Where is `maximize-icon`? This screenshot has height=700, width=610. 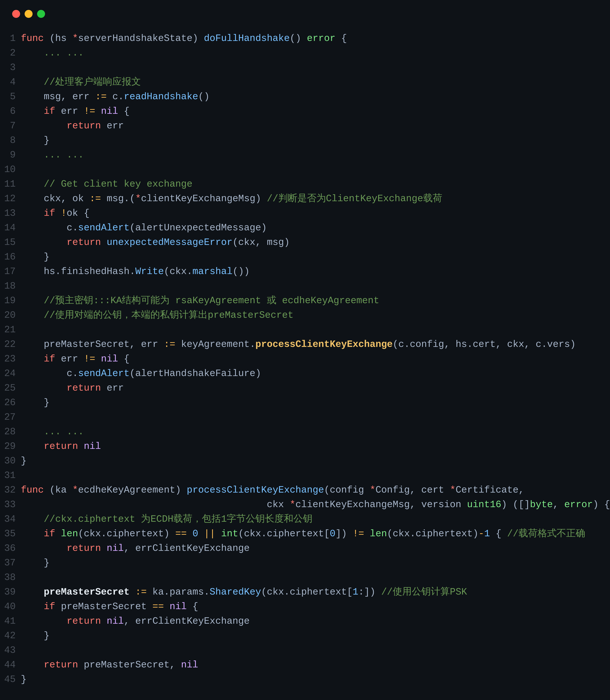
maximize-icon is located at coordinates (41, 14).